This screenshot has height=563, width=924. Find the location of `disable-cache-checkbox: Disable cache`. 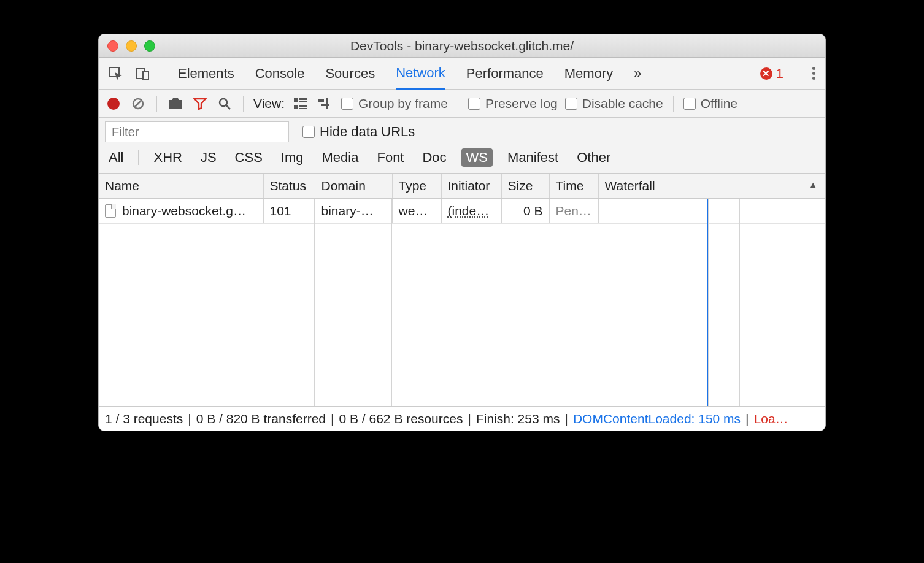

disable-cache-checkbox: Disable cache is located at coordinates (614, 104).